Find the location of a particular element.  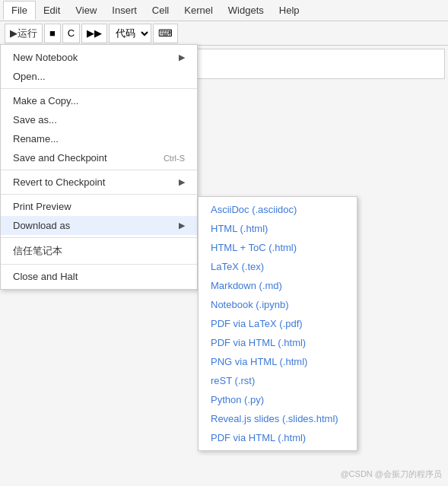

print-preview-label: Print Preview is located at coordinates (43, 207).